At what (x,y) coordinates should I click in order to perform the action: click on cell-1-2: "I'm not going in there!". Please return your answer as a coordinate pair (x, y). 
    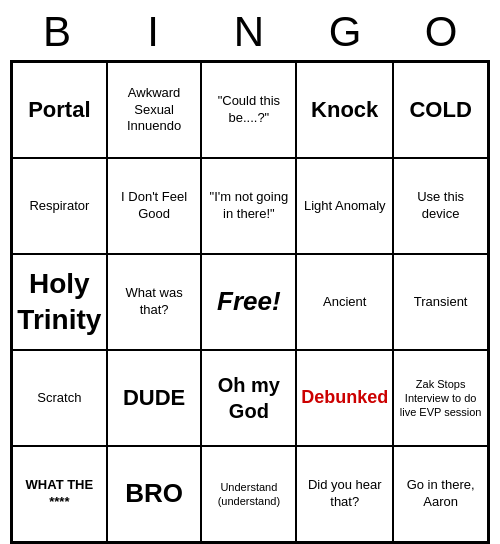
    Looking at the image, I should click on (248, 206).